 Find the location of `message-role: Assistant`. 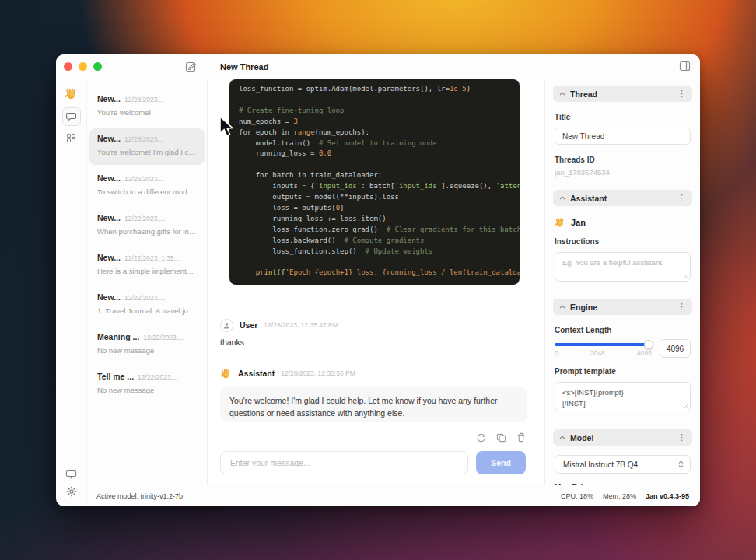

message-role: Assistant is located at coordinates (257, 373).